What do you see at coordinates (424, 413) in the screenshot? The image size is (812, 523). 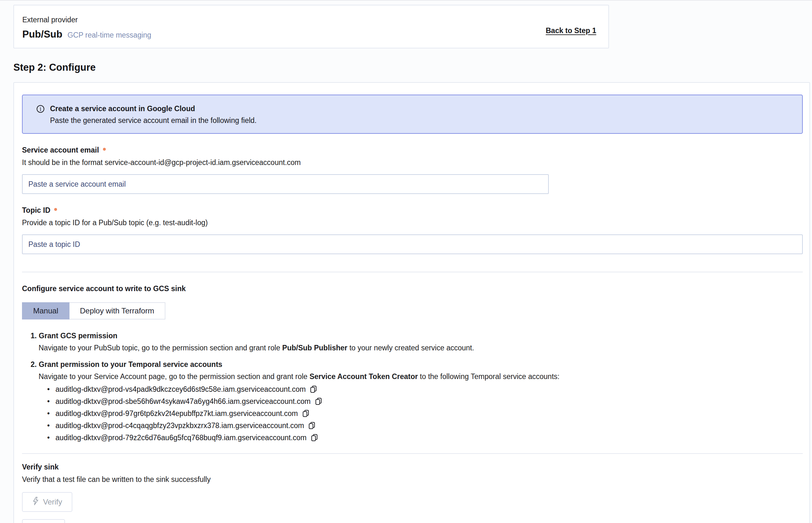 I see `service-account-list: • auditlog-dktxv@prod-vs4padk9dkczcey6d6…` at bounding box center [424, 413].